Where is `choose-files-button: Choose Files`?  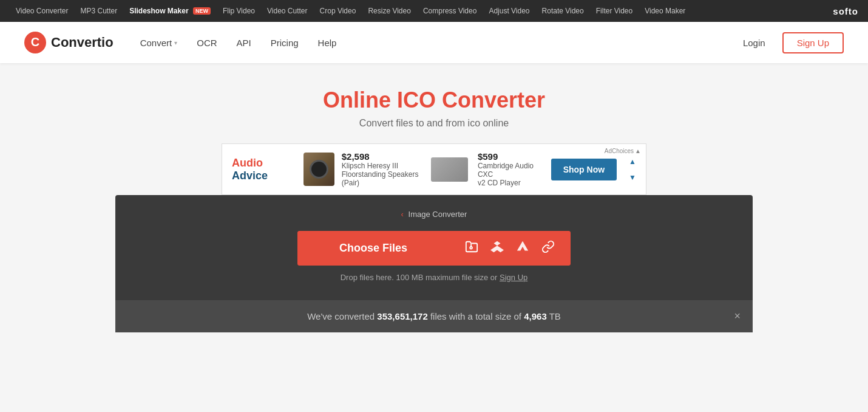 choose-files-button: Choose Files is located at coordinates (373, 248).